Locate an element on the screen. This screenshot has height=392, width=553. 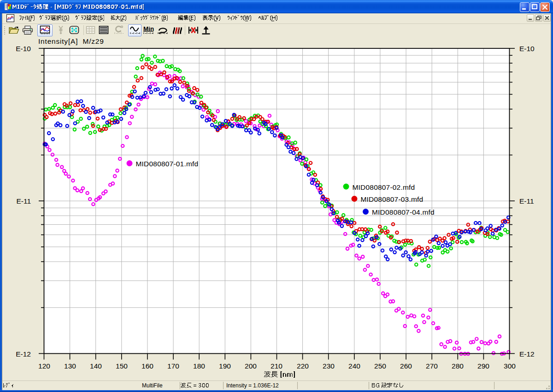
svg-text: 290 is located at coordinates (483, 366).